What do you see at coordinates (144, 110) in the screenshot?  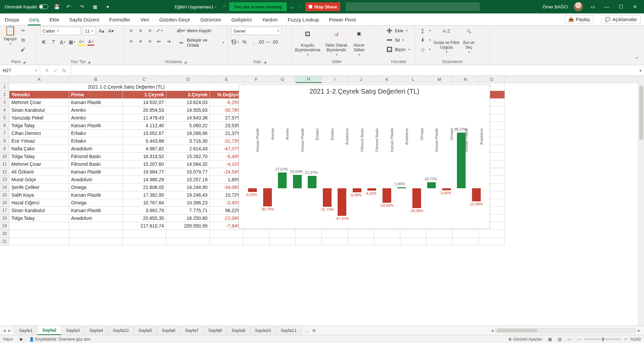 I see `cell: 20.954,53` at bounding box center [144, 110].